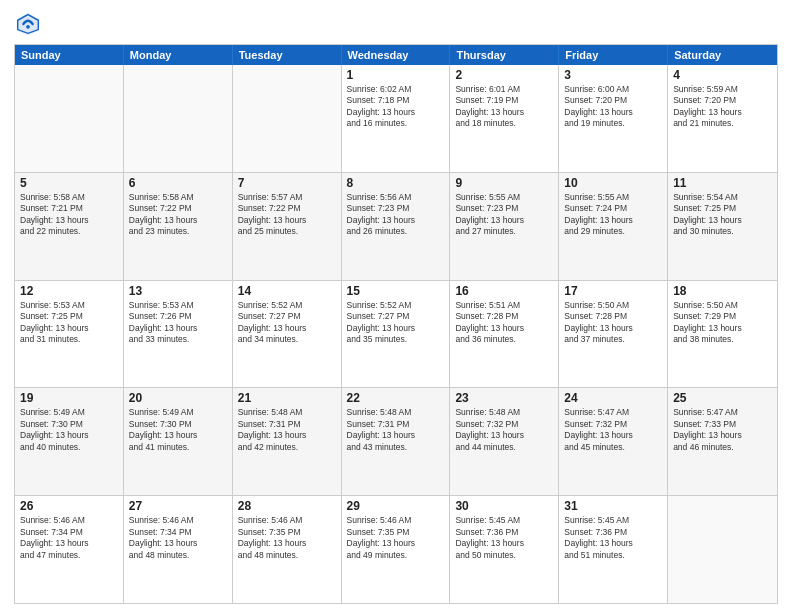 This screenshot has height=612, width=792. Describe the element at coordinates (504, 334) in the screenshot. I see `calendar-cell: 16Sunrise: 5:51 AMSunset: 7:28 PMDayligh…` at that location.